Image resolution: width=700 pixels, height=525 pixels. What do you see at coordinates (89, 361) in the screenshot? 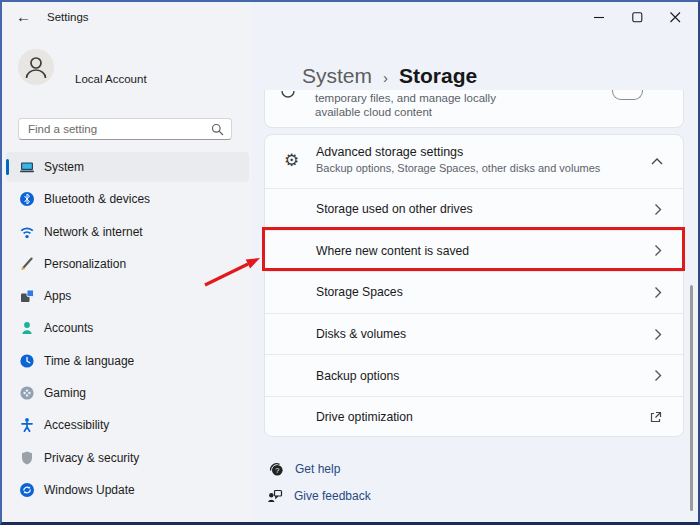
I see `sidebar-item-label: Time & language` at bounding box center [89, 361].